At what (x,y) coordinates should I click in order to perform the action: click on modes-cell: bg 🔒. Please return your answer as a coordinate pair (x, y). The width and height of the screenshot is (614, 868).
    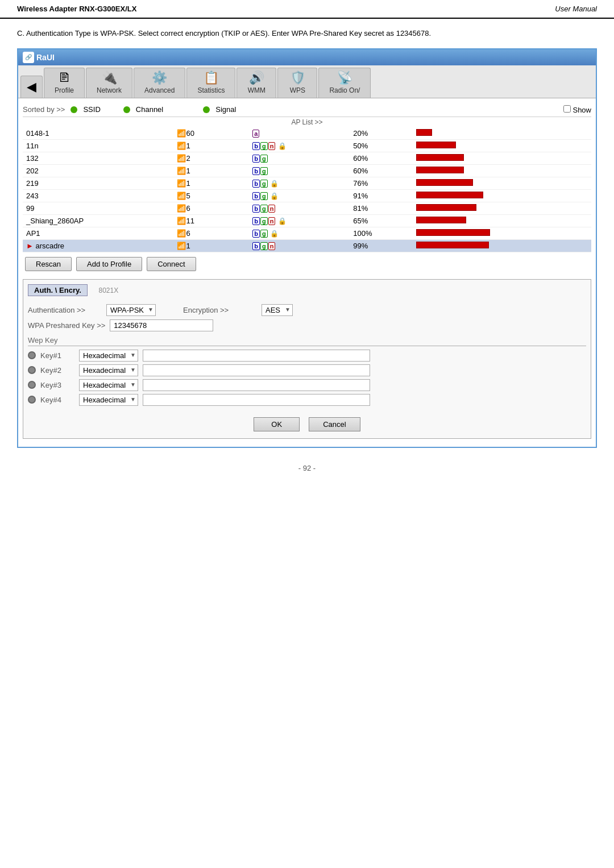
    Looking at the image, I should click on (299, 196).